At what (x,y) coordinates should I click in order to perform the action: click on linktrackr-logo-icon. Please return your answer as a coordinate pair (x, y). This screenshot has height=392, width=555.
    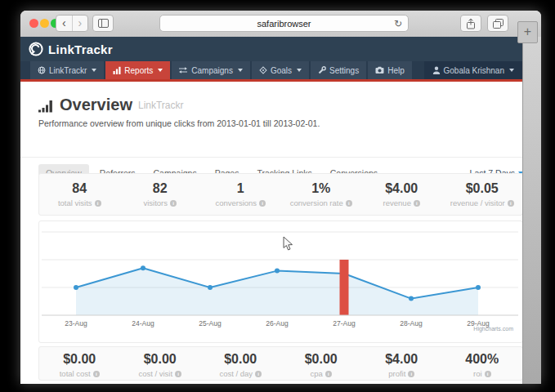
    Looking at the image, I should click on (36, 49).